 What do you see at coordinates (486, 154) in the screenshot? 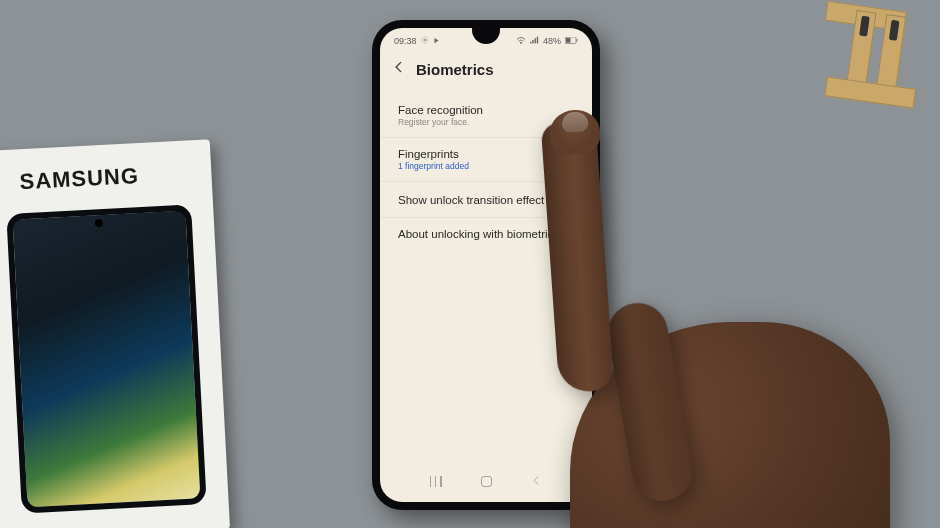
I see `fingerprints-label: Fingerprints` at bounding box center [486, 154].